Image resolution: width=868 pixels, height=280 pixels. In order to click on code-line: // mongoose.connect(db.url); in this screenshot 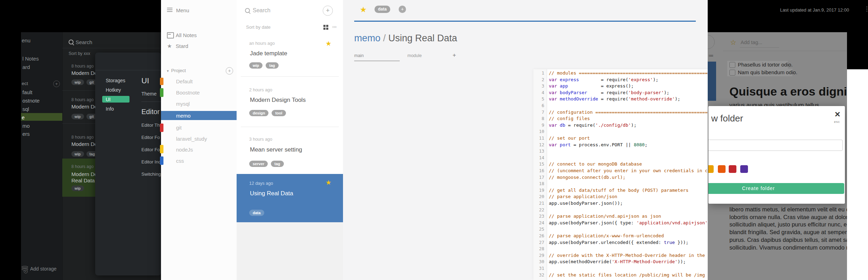, I will do `click(587, 178)`.